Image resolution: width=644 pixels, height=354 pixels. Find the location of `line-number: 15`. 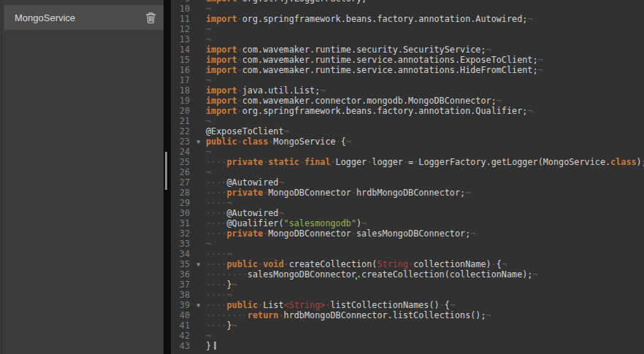

line-number: 15 is located at coordinates (188, 60).